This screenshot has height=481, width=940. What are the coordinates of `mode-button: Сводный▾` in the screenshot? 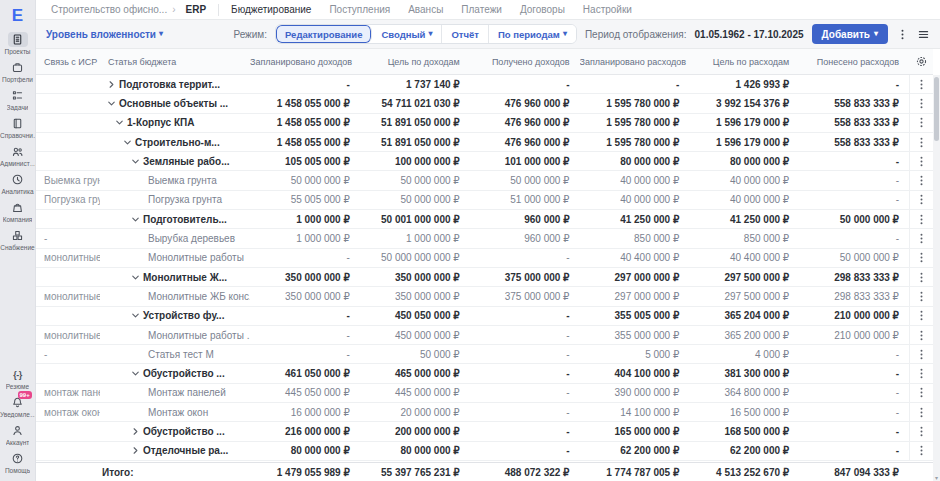 It's located at (407, 34).